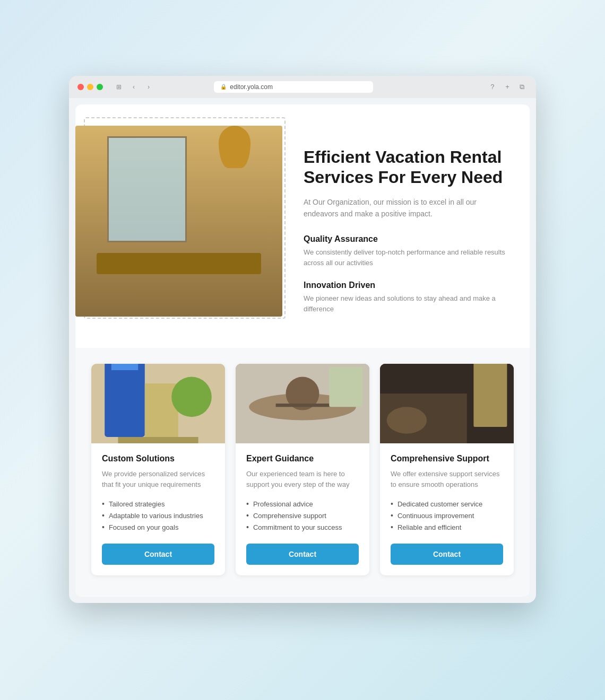  Describe the element at coordinates (447, 470) in the screenshot. I see `card-comprehensive-support: Comprehensive Support We offer extensive…` at that location.